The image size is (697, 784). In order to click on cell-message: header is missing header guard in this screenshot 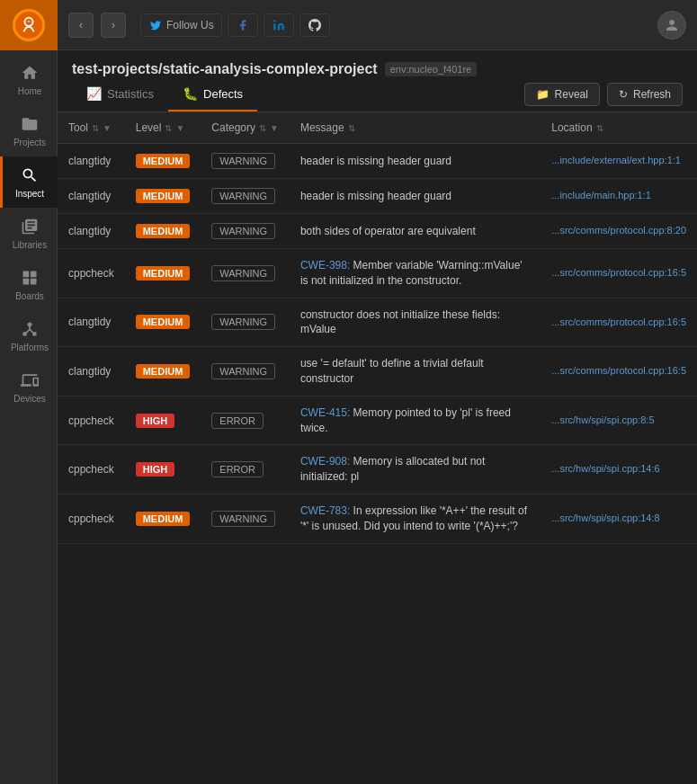, I will do `click(416, 162)`.